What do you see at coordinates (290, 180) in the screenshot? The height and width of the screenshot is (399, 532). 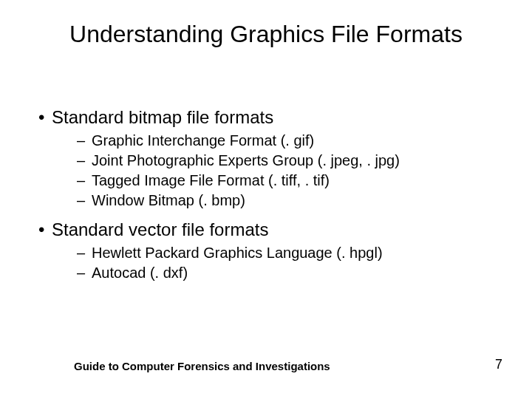 I see `bullet-level2: Tagged Image File Format (. tiff, . tif)` at bounding box center [290, 180].